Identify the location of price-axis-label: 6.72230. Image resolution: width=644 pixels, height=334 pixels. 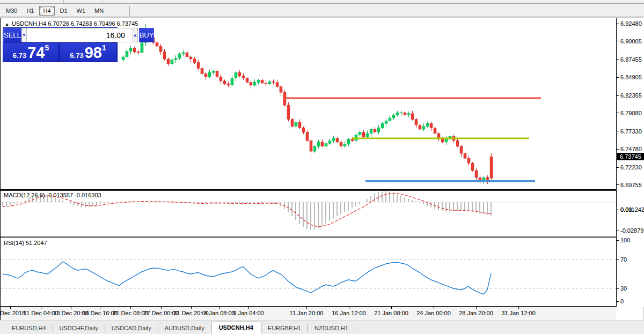
(631, 167).